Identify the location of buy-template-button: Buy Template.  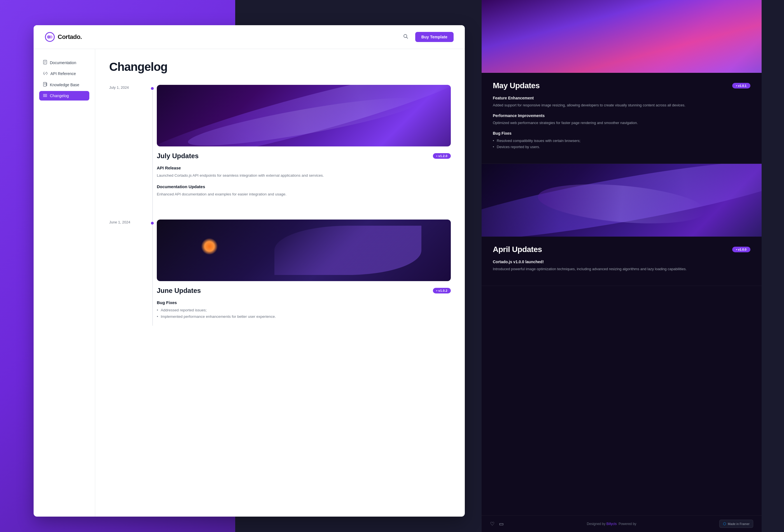
(435, 37).